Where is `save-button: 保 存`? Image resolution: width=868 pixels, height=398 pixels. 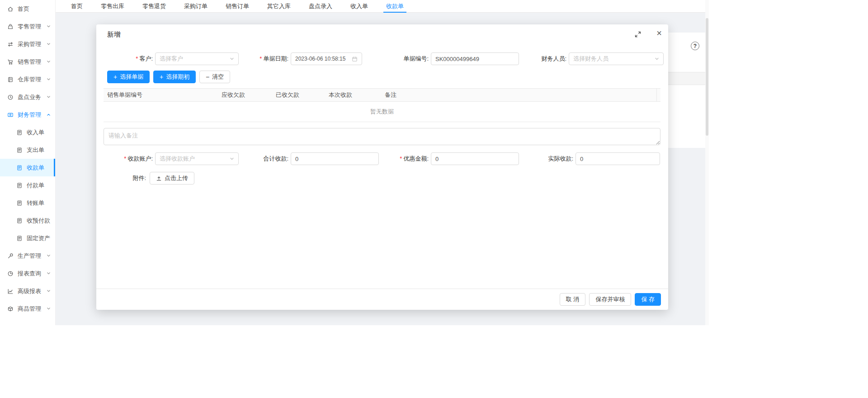 save-button: 保 存 is located at coordinates (648, 299).